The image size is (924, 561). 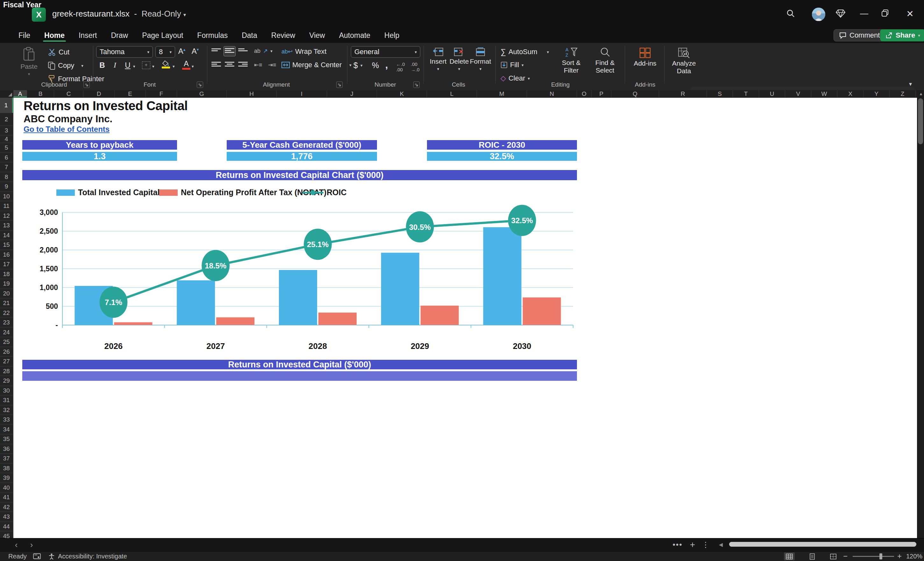 I want to click on sheet-menu-button: ⋮, so click(x=706, y=544).